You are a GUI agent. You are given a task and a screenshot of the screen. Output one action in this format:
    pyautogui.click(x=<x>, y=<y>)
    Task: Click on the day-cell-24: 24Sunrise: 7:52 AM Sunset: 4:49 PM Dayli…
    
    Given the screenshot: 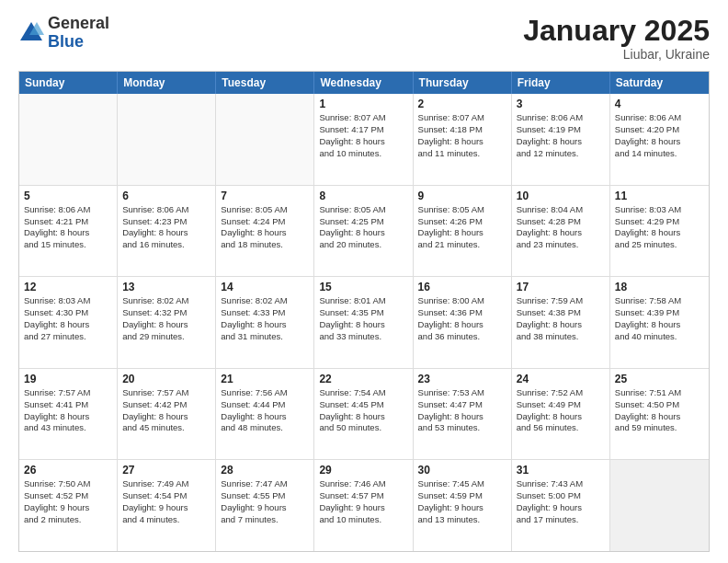 What is the action you would take?
    pyautogui.click(x=561, y=414)
    